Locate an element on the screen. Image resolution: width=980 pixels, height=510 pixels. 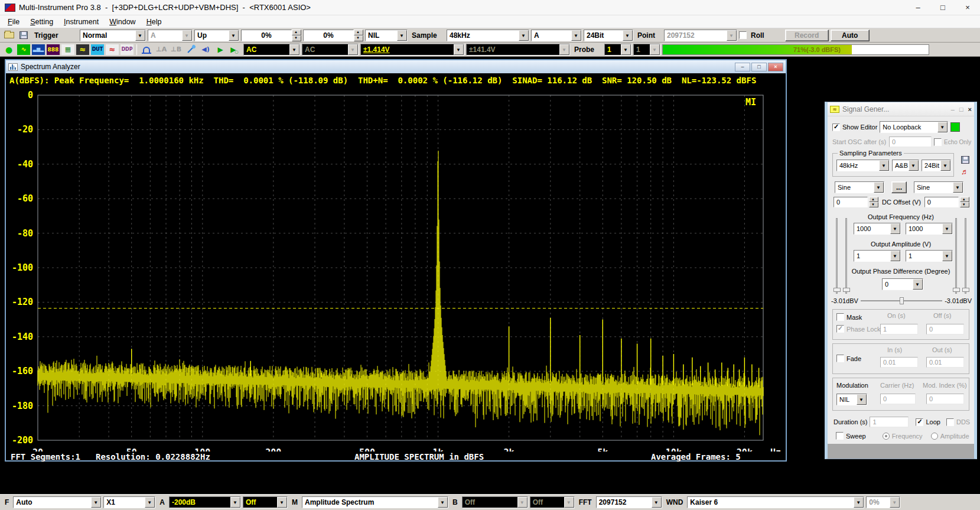
waveform-a-combo: Sine is located at coordinates (859, 187).